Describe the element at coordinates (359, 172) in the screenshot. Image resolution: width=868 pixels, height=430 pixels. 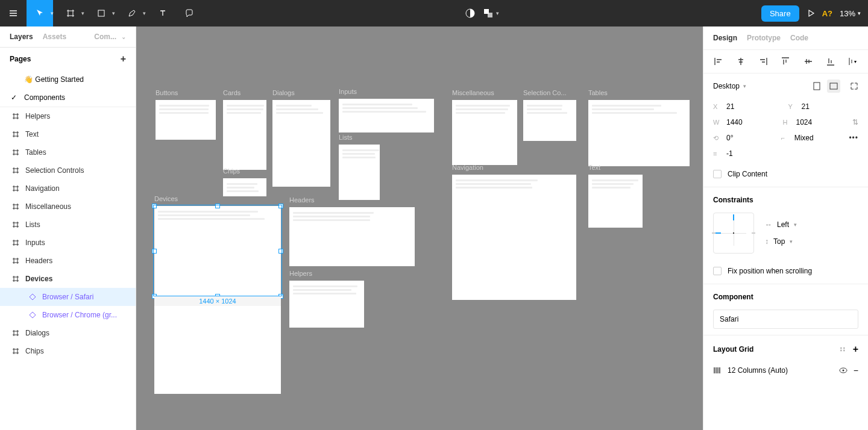
I see `canvas-frame: Lists` at that location.